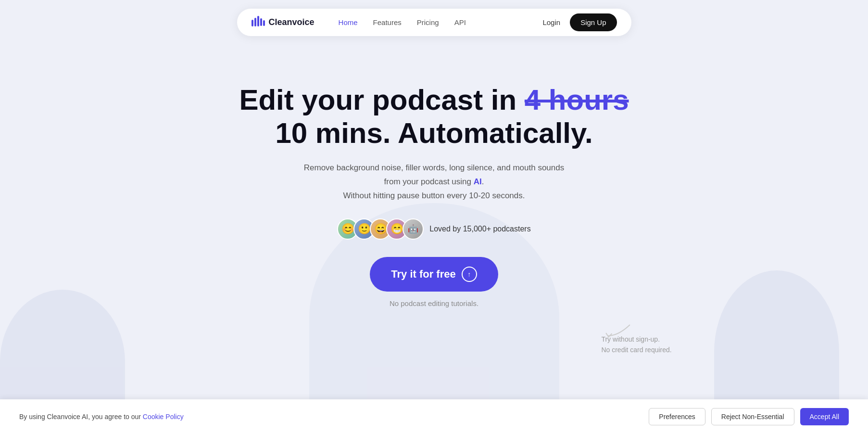  What do you see at coordinates (434, 229) in the screenshot?
I see `social-proof: 😊 🙂 😄 😁 🤖 Loved by 15,000+ podcasters` at bounding box center [434, 229].